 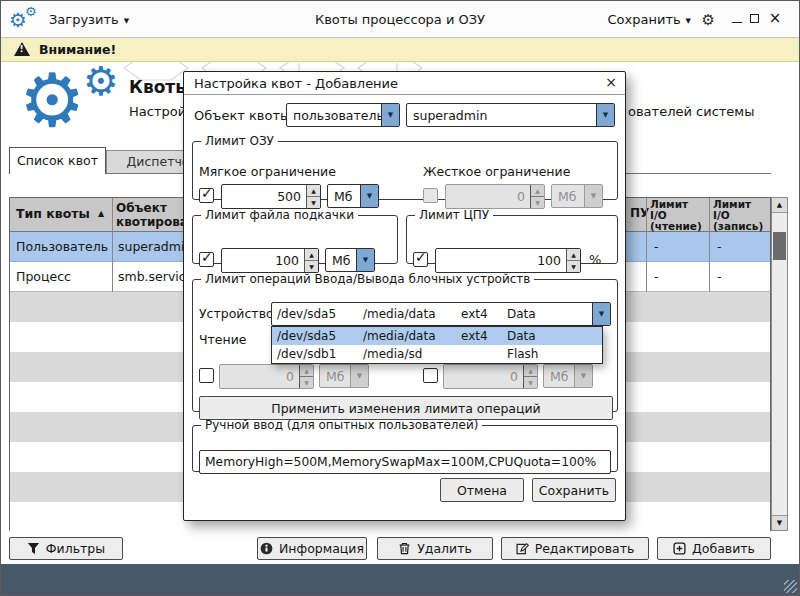 I want to click on cpu-limit-group: Лимит ЦПУ ✓ 100 ▲ ▼ %, so click(x=512, y=236).